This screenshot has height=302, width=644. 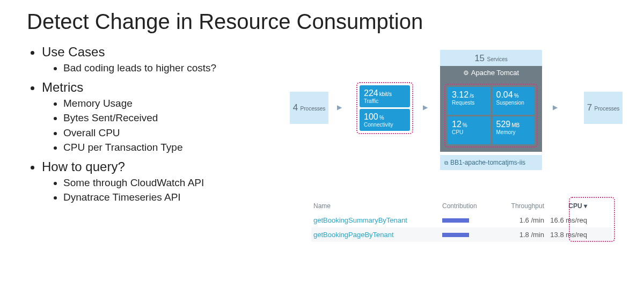 What do you see at coordinates (174, 118) in the screenshot?
I see `sub-bullet: Bytes Sent/Received` at bounding box center [174, 118].